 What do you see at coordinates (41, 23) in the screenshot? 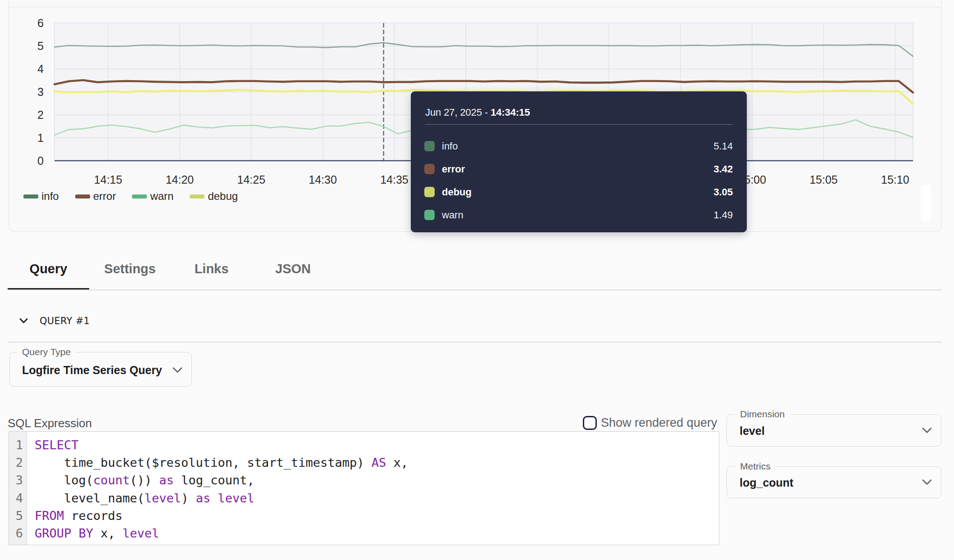
I see `y-tick-label: 6` at bounding box center [41, 23].